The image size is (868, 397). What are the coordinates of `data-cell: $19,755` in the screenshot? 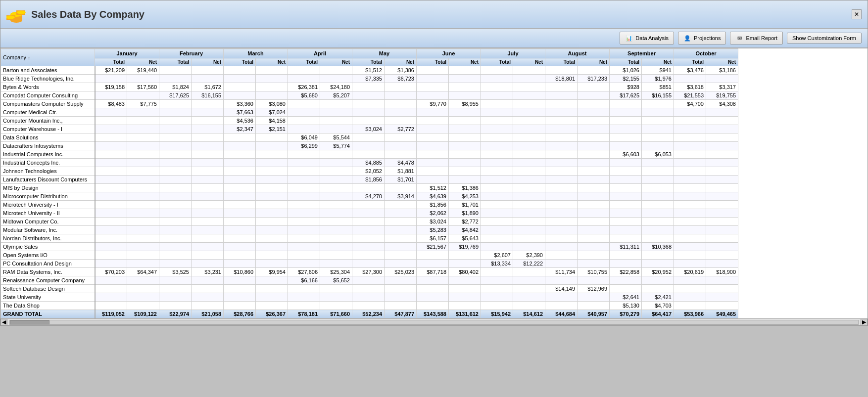 It's located at (723, 96).